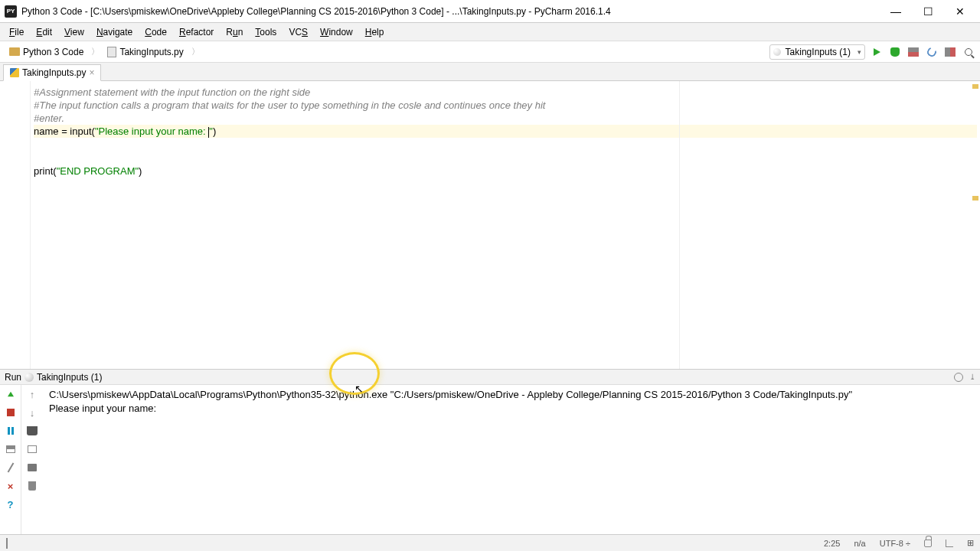  I want to click on run-profile-button, so click(950, 52).